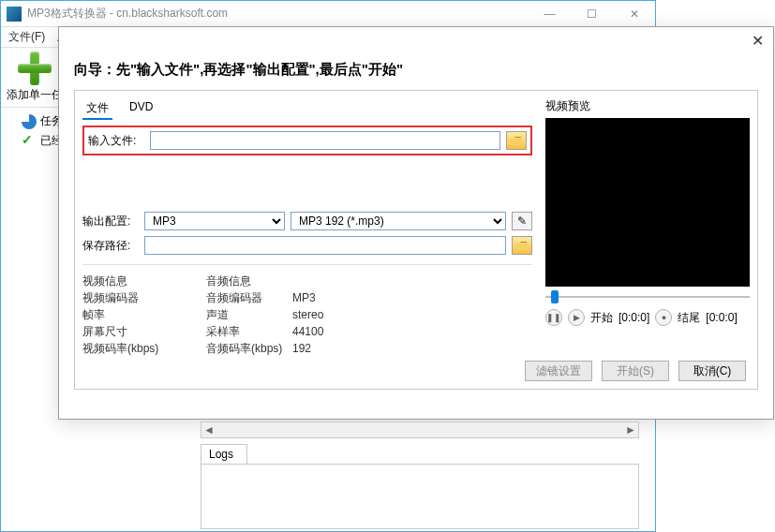  Describe the element at coordinates (648, 107) in the screenshot. I see `preview-label: 视频预览` at that location.